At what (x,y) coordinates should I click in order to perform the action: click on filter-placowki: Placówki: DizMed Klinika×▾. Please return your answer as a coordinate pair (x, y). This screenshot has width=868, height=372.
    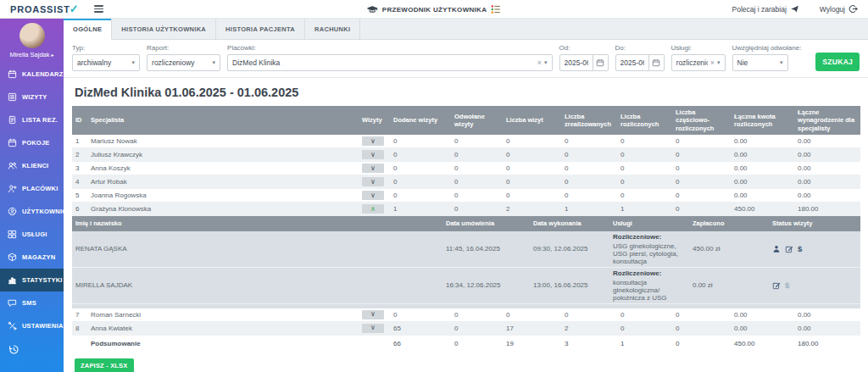
    Looking at the image, I should click on (390, 58).